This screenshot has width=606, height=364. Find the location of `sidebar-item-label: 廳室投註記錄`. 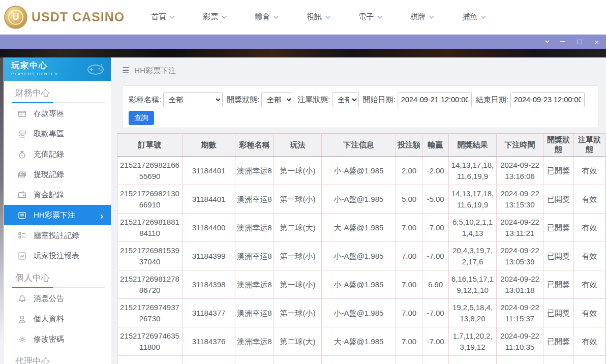

sidebar-item-label: 廳室投註記錄 is located at coordinates (56, 236).